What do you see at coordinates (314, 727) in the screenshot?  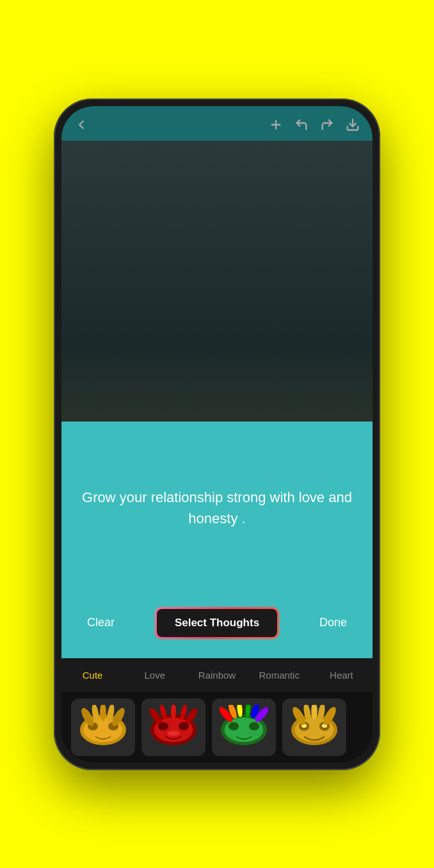 I see `gold-happy-mask-icon` at bounding box center [314, 727].